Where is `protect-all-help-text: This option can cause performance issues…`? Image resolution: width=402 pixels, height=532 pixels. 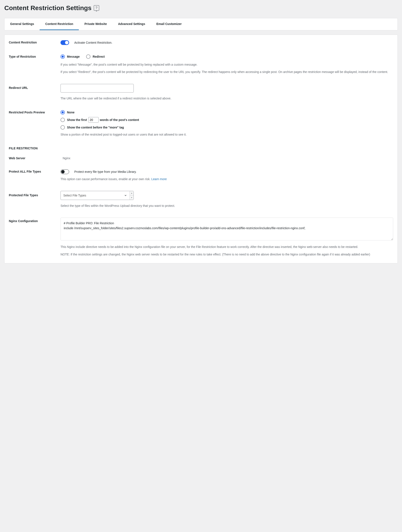
protect-all-help-text: This option can cause performance issues… is located at coordinates (106, 179).